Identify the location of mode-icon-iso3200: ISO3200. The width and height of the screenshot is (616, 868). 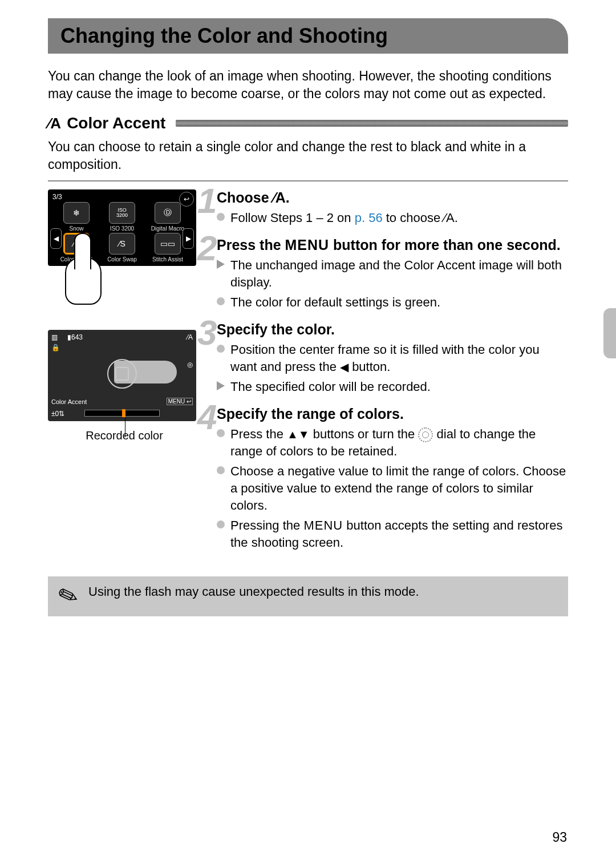
(122, 213).